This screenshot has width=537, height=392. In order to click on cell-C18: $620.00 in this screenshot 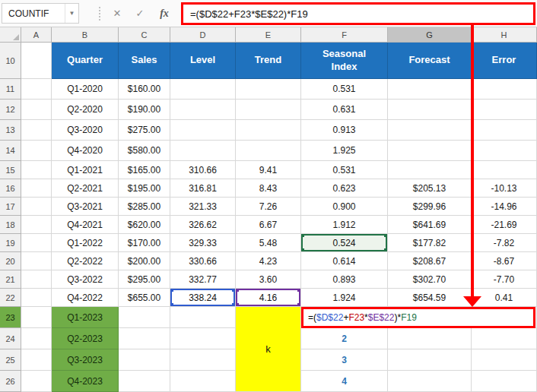, I will do `click(145, 225)`.